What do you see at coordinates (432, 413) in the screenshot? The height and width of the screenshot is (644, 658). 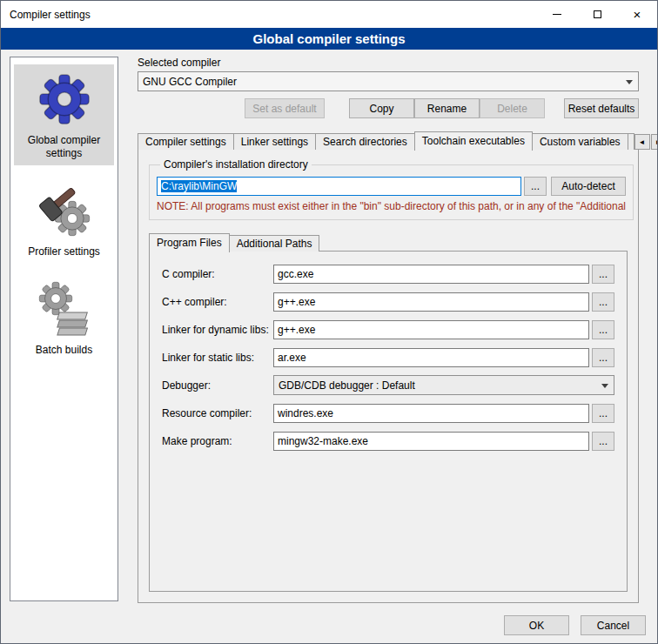 I see `resource-compiler-input: windres.exe` at bounding box center [432, 413].